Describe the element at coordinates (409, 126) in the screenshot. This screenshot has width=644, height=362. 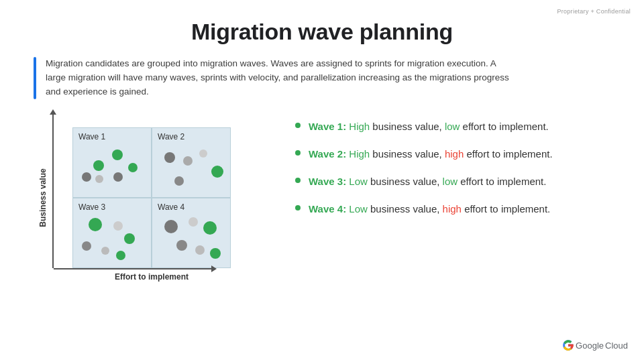
I see `wave1-text2: business value,` at that location.